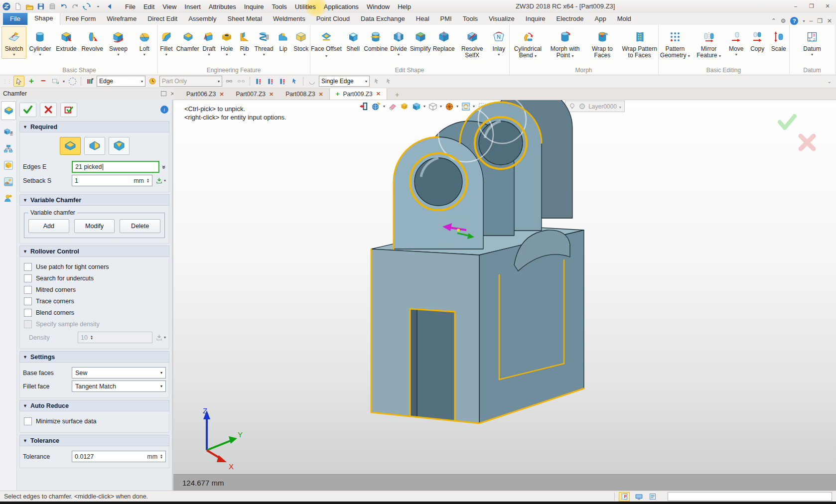  Describe the element at coordinates (389, 81) in the screenshot. I see `cursor-b-icon` at that location.